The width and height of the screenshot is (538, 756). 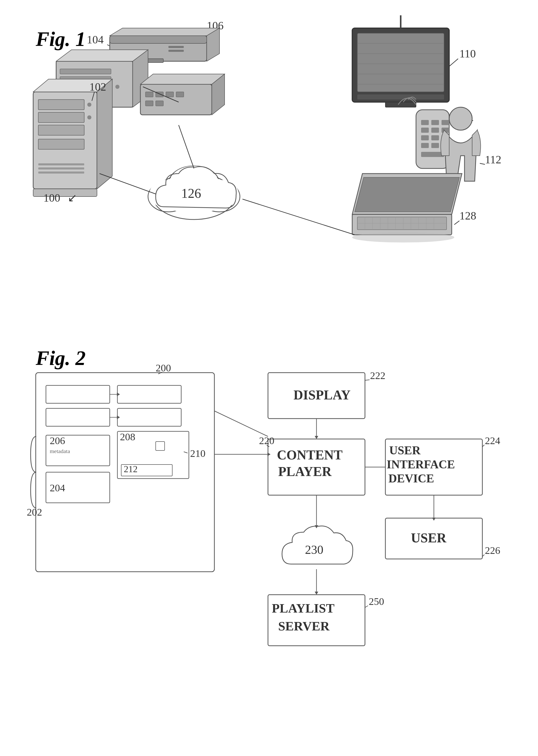 I want to click on playlist-label-line1: PLAYLIST, so click(x=303, y=608).